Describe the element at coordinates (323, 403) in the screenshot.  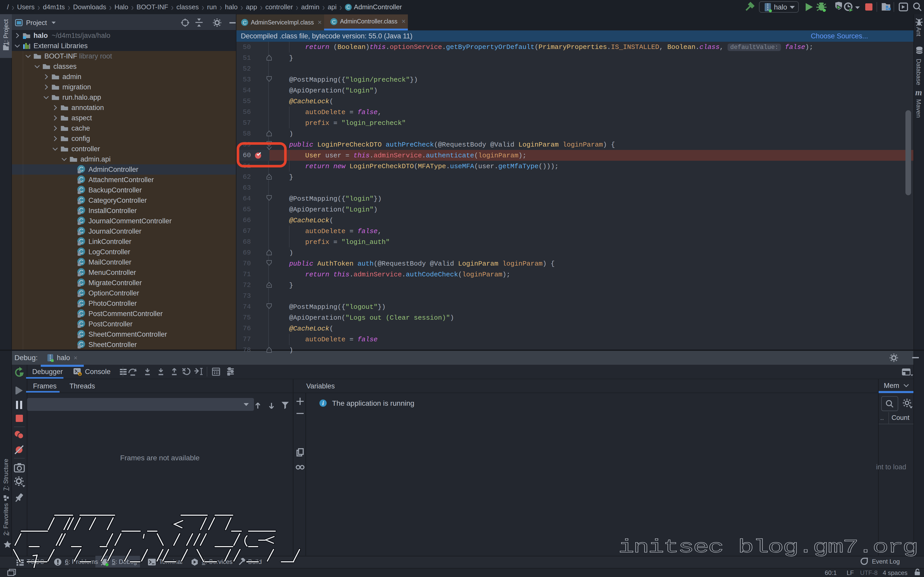
I see `svg-text: i` at that location.